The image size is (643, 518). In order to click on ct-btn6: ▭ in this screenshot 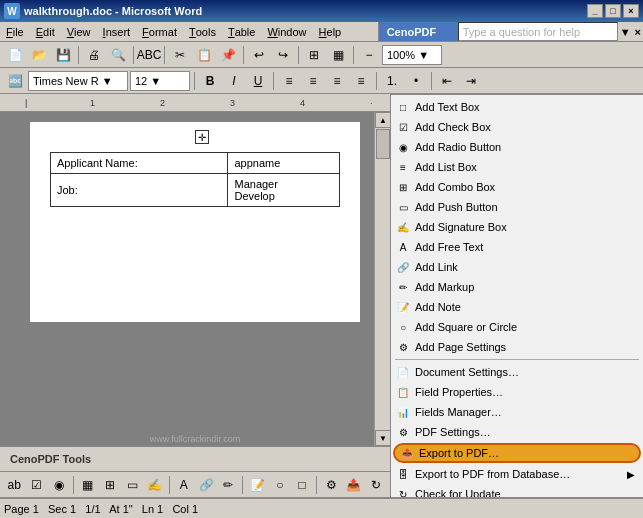, I will do `click(132, 485)`.